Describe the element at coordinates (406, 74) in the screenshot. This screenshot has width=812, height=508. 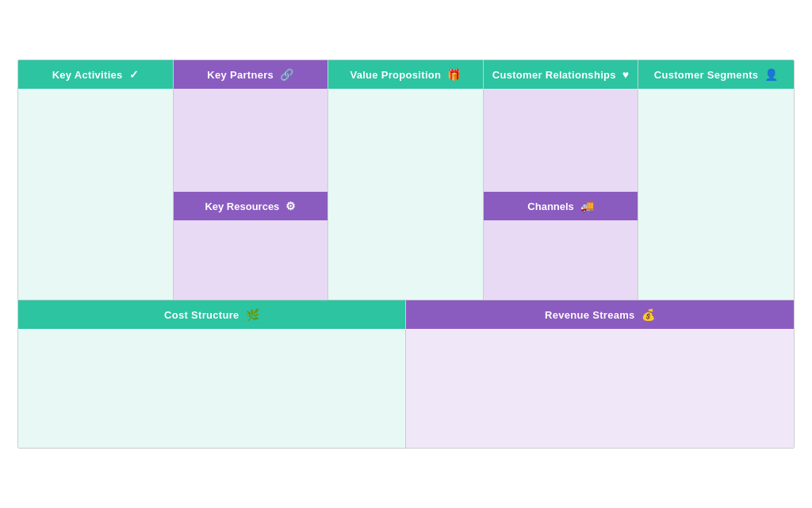
I see `value-proposition-header: Value Proposition 🎁` at that location.